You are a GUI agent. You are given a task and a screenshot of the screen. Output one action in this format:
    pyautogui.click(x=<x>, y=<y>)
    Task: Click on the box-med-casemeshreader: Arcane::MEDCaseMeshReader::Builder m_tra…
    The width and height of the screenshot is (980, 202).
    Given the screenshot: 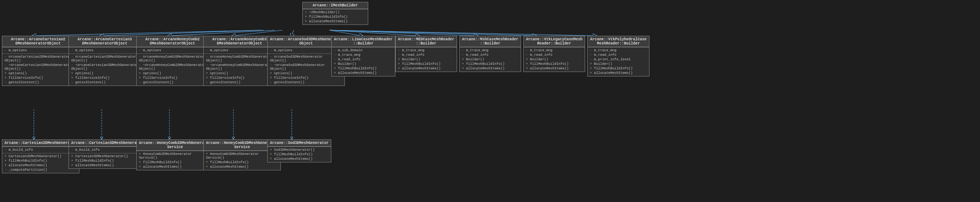 What is the action you would take?
    pyautogui.click(x=426, y=54)
    